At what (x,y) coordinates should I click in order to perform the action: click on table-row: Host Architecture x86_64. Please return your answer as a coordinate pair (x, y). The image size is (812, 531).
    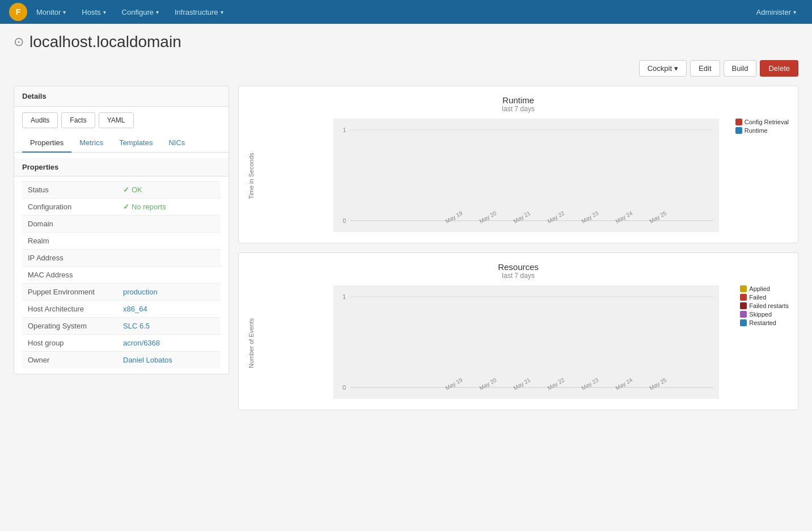
    Looking at the image, I should click on (121, 309).